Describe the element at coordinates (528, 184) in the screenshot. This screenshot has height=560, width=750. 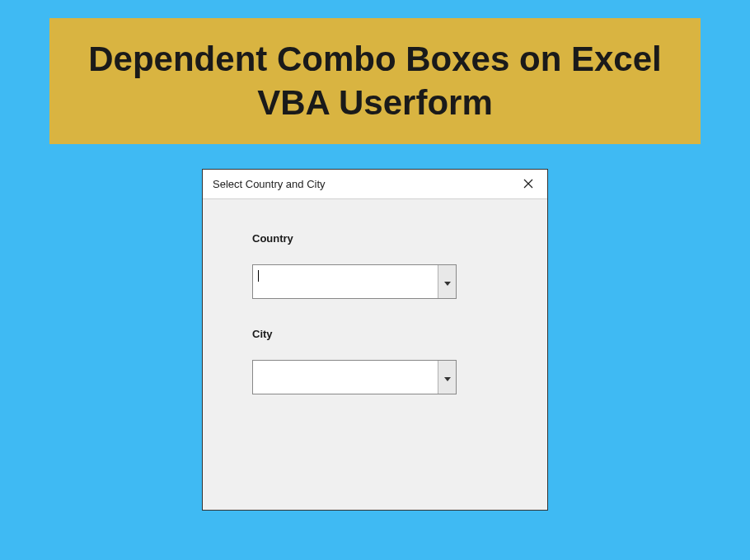
I see `close-icon` at that location.